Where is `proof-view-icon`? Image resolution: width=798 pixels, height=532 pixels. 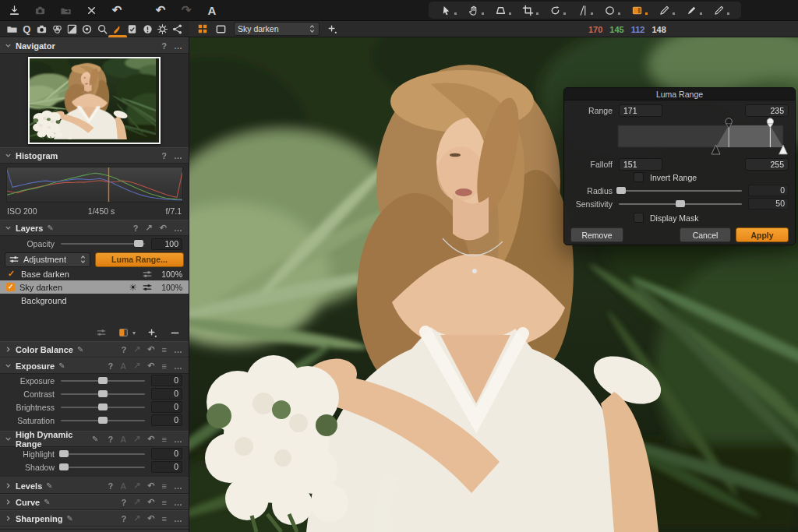 proof-view-icon is located at coordinates (221, 30).